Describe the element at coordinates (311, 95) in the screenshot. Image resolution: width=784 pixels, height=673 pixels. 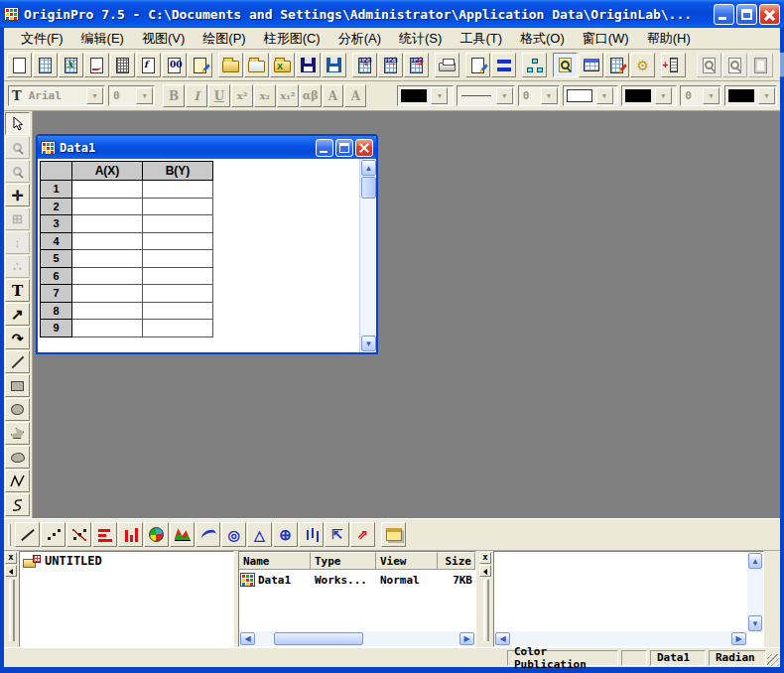
I see `greek-button: αβ` at that location.